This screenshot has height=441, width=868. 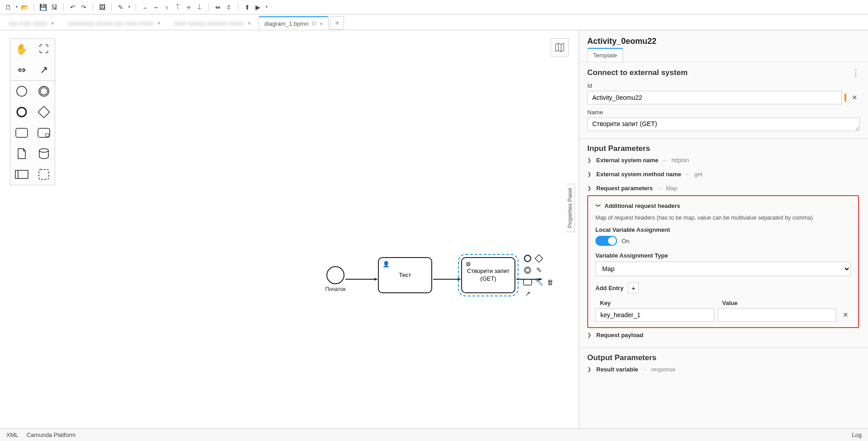 I want to click on tab-inactive-2: xxxxxxxxx xxxxxx xxx xxxx xxxxx×, so click(x=114, y=23).